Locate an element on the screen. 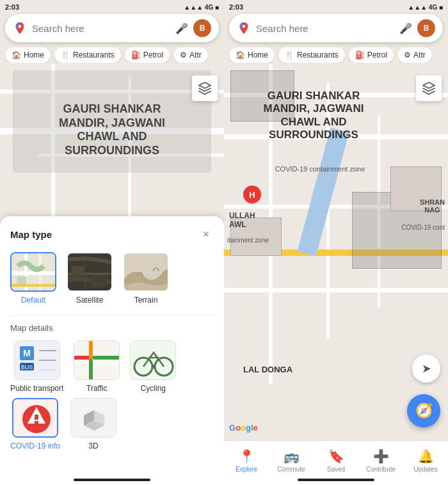 This screenshot has height=485, width=448. details-grid: M BUS Public transport is located at coordinates (112, 367).